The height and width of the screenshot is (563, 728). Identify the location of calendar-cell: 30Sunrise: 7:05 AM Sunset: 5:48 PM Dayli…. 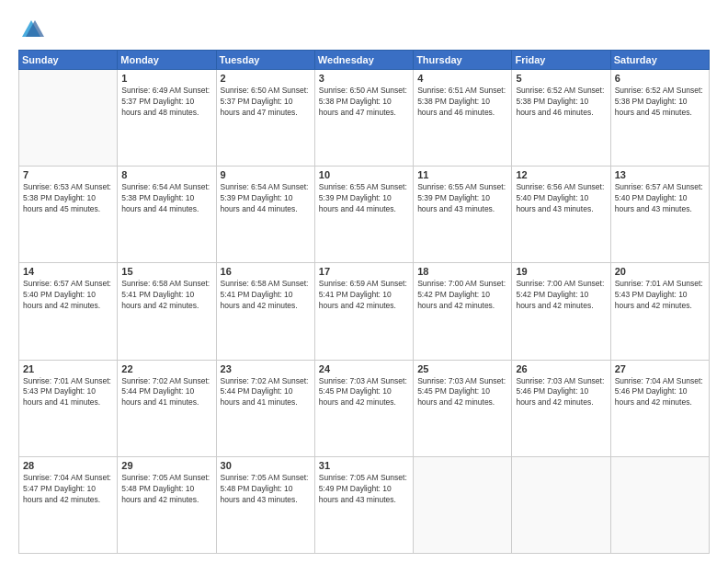
(265, 504).